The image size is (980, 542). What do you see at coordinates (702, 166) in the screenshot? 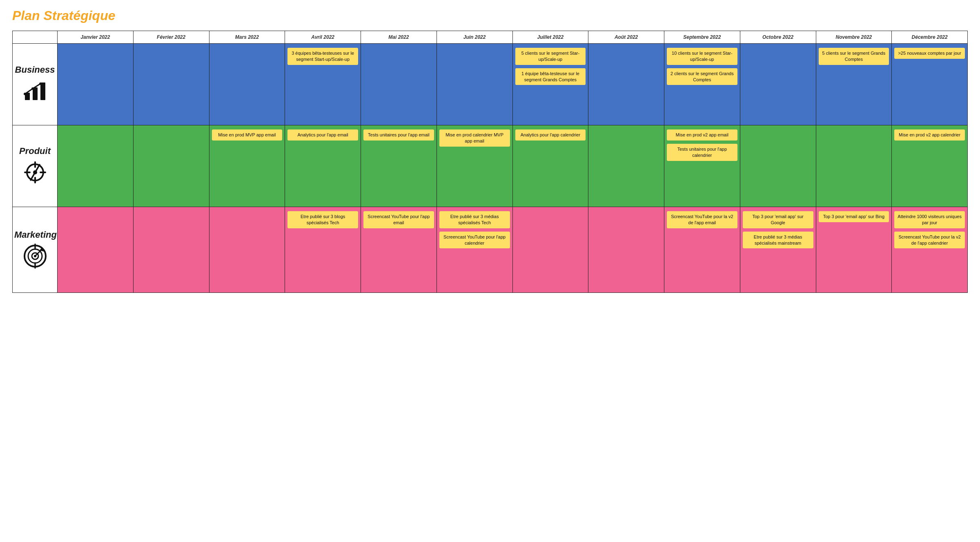
I see `cell-produit-month-8: Mise en prod v2 app emailTests unitaires…` at bounding box center [702, 166].